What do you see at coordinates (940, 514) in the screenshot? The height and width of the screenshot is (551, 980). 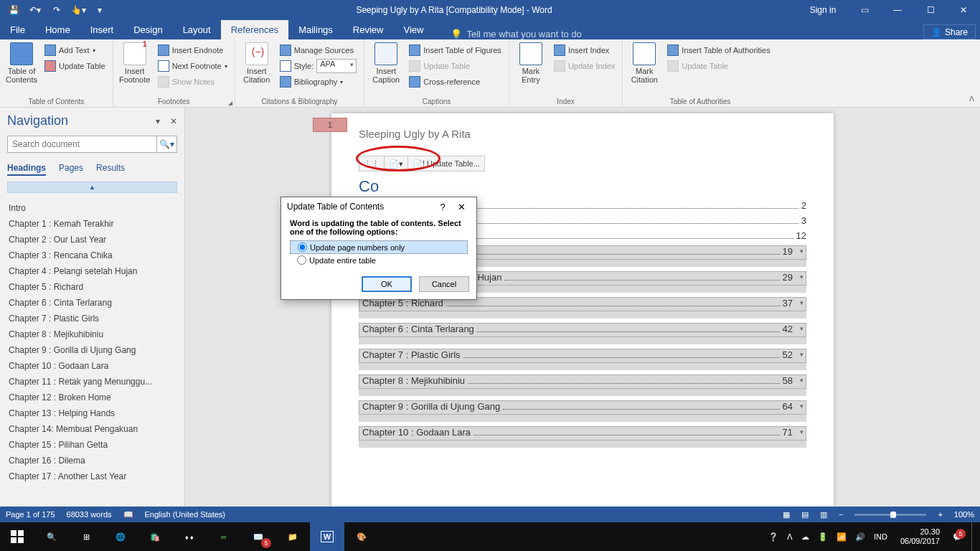 I see `zoom-in-button: +` at bounding box center [940, 514].